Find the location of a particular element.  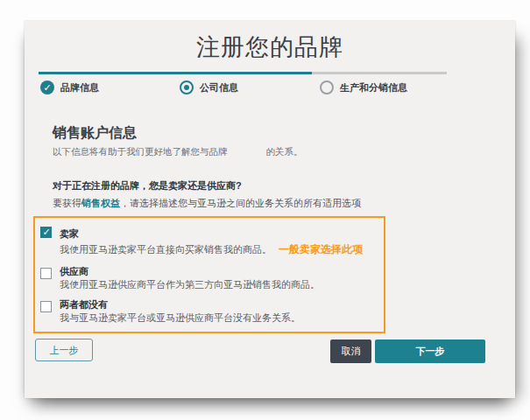

option-label: 供应商 is located at coordinates (189, 272).